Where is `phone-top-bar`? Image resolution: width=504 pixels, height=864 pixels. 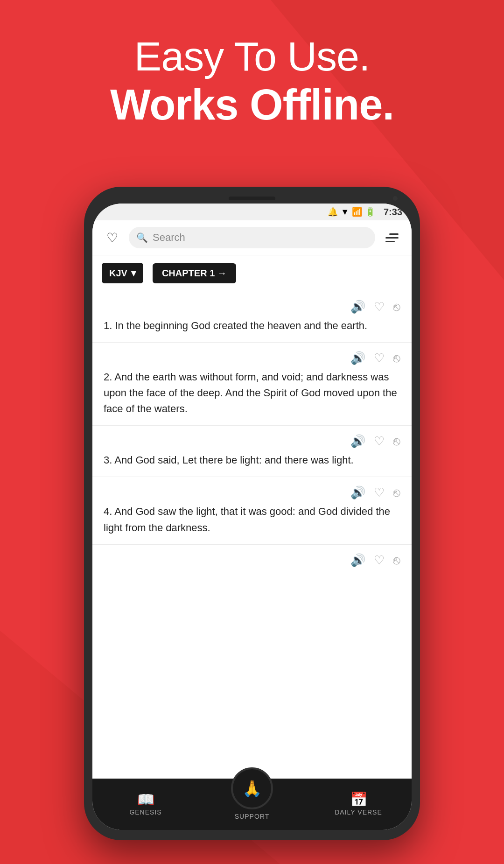 phone-top-bar is located at coordinates (252, 198).